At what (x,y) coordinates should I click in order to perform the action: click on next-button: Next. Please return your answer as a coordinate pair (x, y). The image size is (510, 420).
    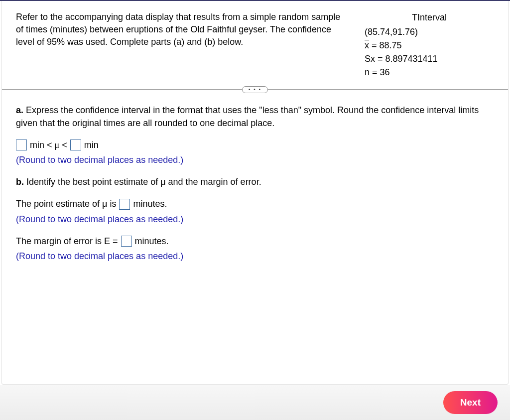
    Looking at the image, I should click on (470, 403).